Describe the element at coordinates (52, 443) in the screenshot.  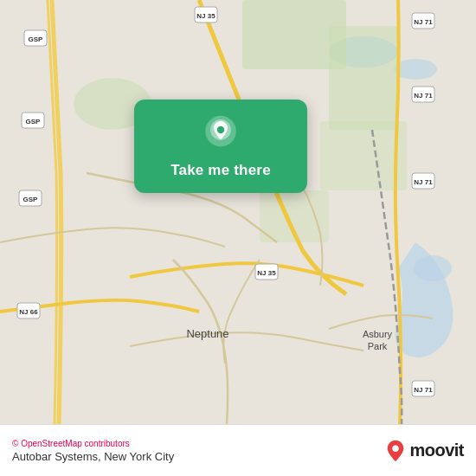
I see `osm-link: OpenStreetMap` at that location.